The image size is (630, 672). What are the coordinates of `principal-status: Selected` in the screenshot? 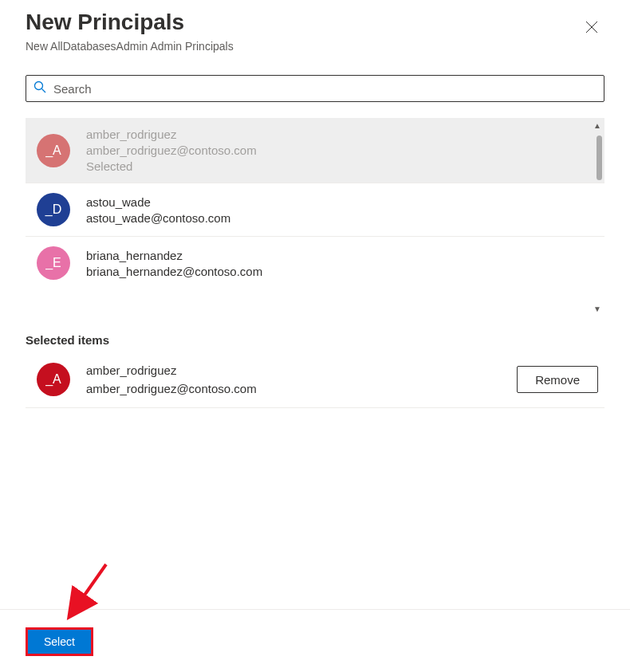 It's located at (171, 166).